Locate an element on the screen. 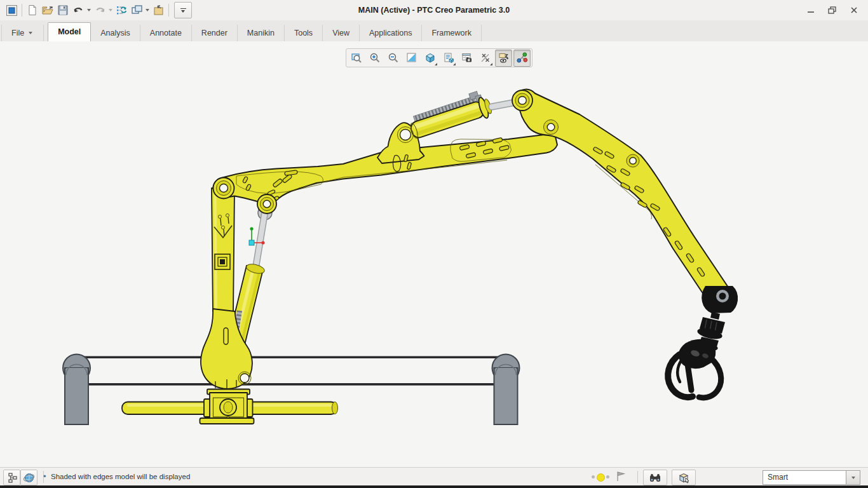  tab-render: Render is located at coordinates (215, 33).